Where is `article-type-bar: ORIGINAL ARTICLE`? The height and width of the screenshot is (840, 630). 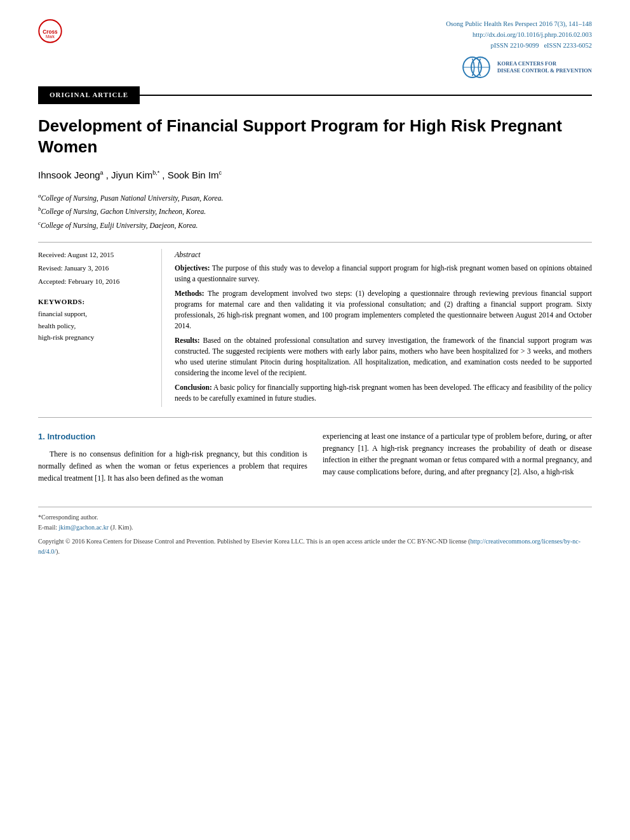
article-type-bar: ORIGINAL ARTICLE is located at coordinates (315, 95).